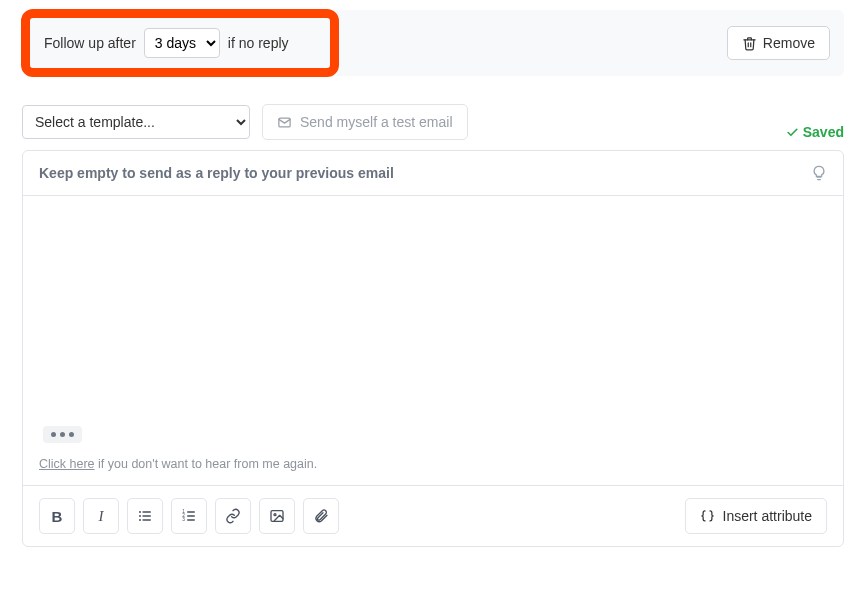 Image resolution: width=866 pixels, height=591 pixels. Describe the element at coordinates (233, 516) in the screenshot. I see `link-icon` at that location.